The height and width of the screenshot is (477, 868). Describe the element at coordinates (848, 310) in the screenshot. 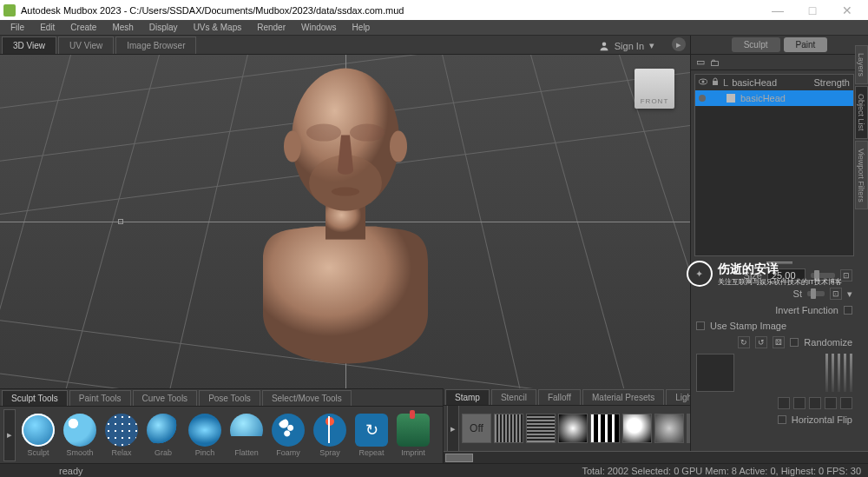

I see `invert-checkbox` at that location.